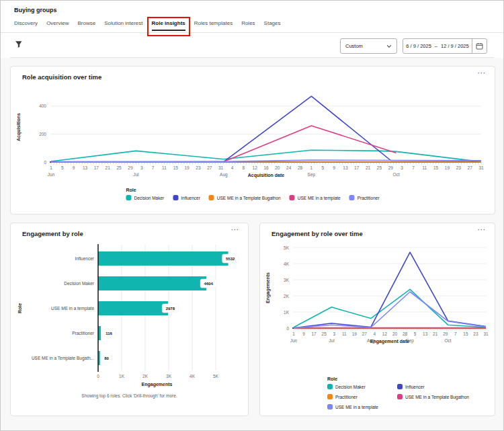 Image resolution: width=504 pixels, height=431 pixels. Describe the element at coordinates (62, 77) in the screenshot. I see `chart-title: Role acquisition over time` at that location.